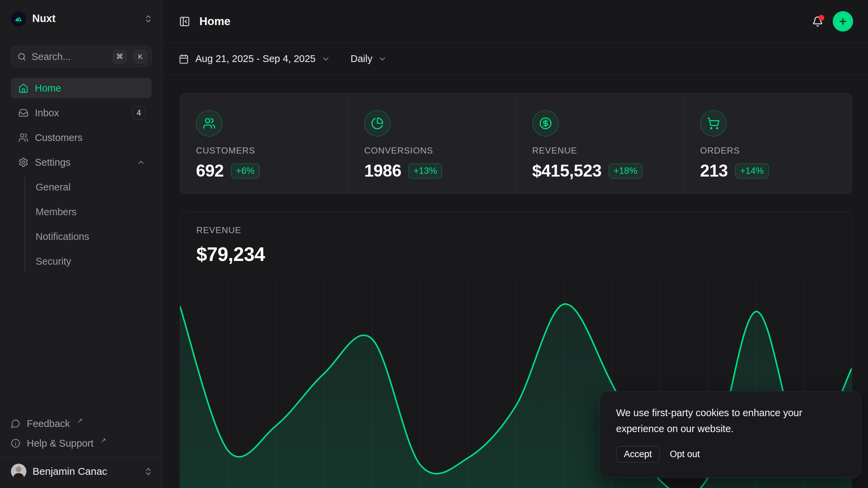  Describe the element at coordinates (843, 21) in the screenshot. I see `add-button` at that location.